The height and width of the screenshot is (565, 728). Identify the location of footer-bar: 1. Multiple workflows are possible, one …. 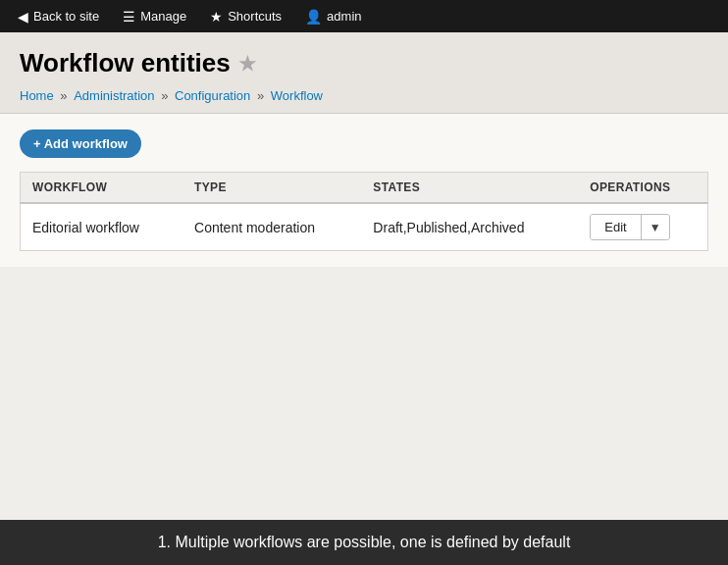
(364, 542).